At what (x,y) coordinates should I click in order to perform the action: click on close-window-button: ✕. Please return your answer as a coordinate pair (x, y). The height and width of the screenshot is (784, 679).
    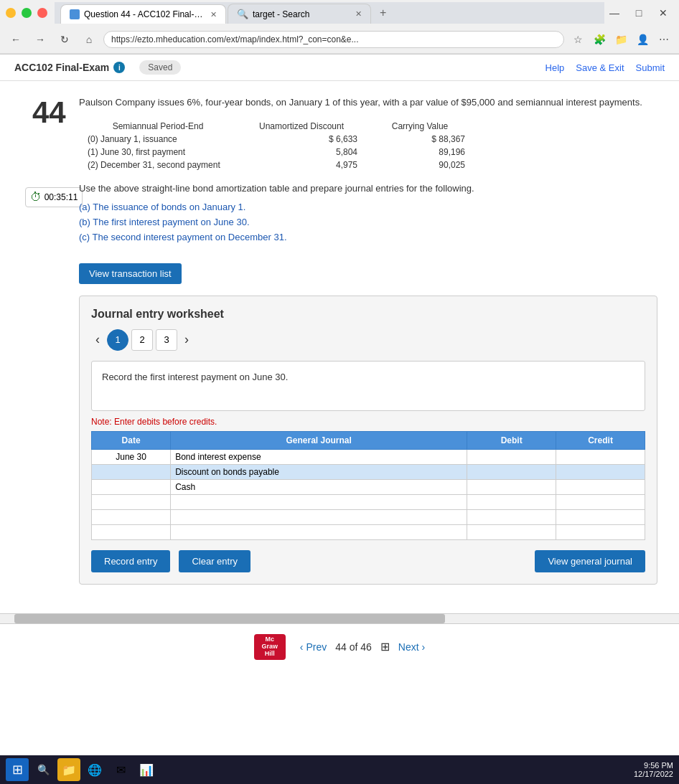
    Looking at the image, I should click on (663, 13).